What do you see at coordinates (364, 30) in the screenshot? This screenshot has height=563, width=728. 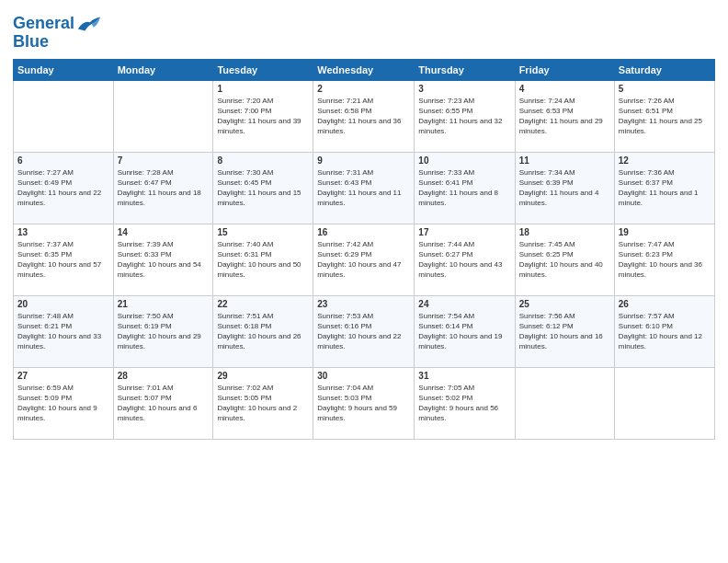 I see `page-header: General Blue` at bounding box center [364, 30].